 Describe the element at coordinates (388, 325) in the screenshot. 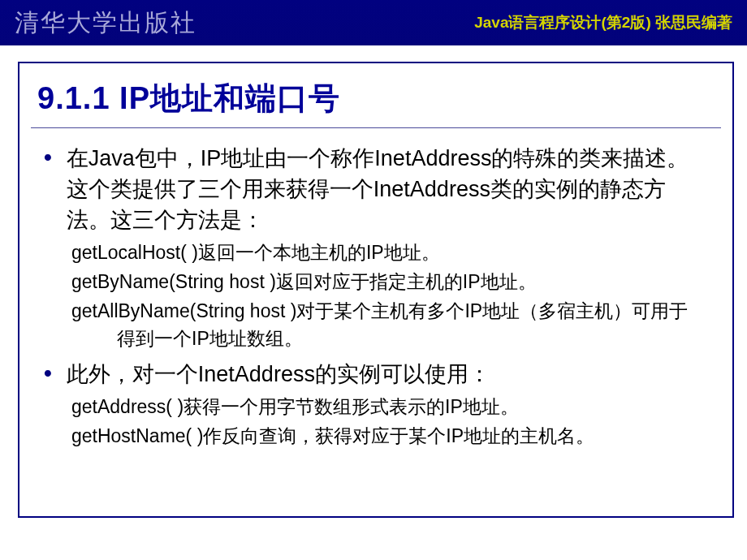

I see `sub-item: getAllByName(String host )对于某个主机有多个IP地址（…` at that location.